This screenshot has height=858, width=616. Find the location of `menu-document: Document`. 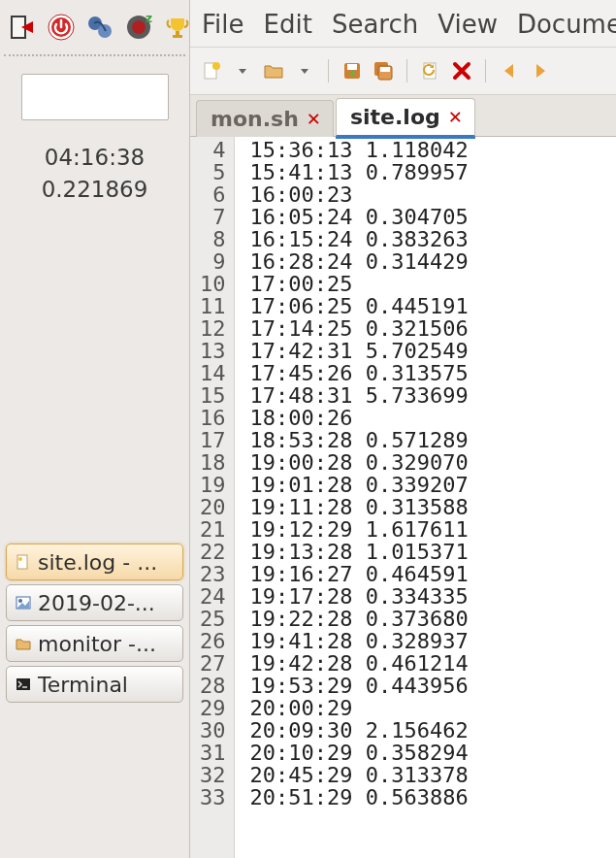

menu-document: Document is located at coordinates (567, 24).